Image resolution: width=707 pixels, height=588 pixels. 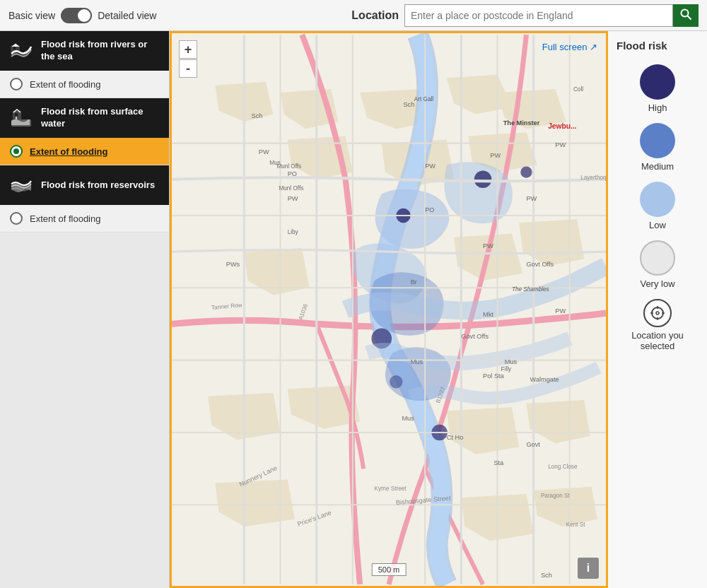 I want to click on legend-label-medium: Medium, so click(x=658, y=167).